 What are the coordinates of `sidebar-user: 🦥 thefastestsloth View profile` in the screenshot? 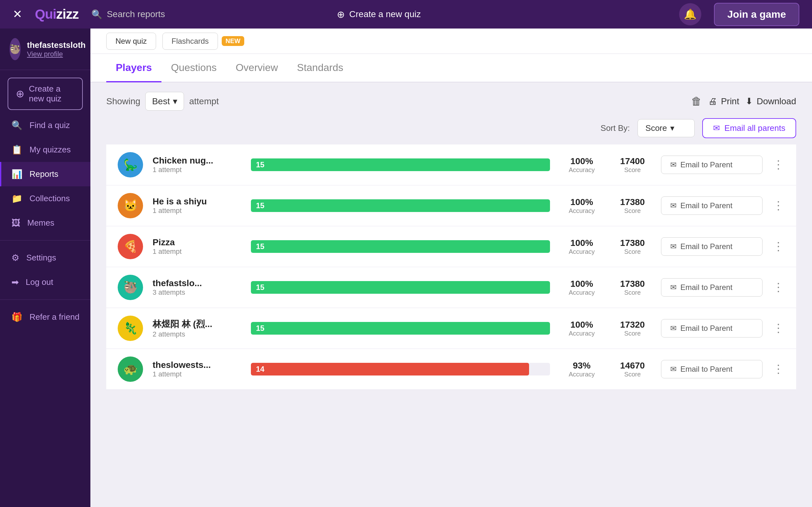 It's located at (45, 54).